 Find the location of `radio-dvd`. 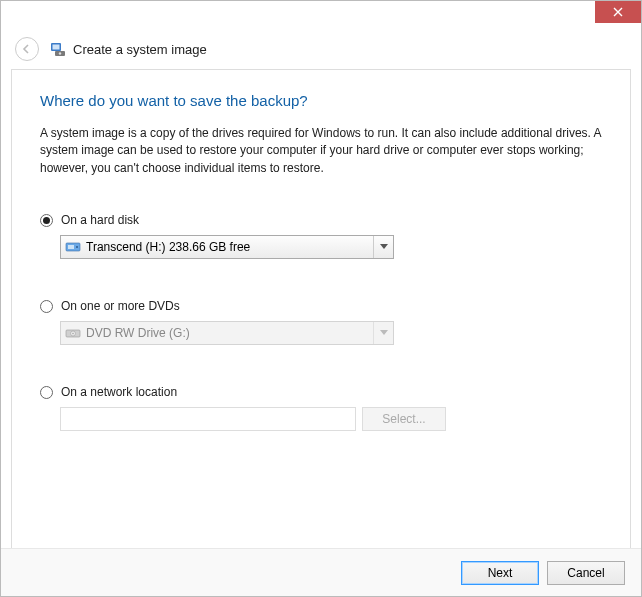

radio-dvd is located at coordinates (46, 306).